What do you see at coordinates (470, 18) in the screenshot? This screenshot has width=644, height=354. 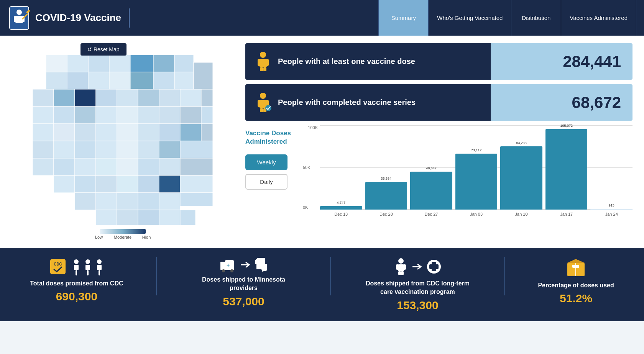 I see `tab-who-getting-vaccinated: Who's Getting Vaccinated` at bounding box center [470, 18].